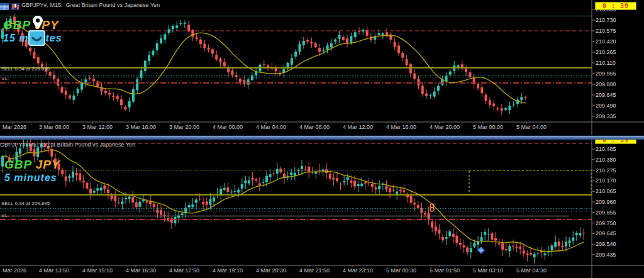  I want to click on chart-title: GBPJPY#, M5: Great Britain Pound vs Japa…, so click(68, 145).